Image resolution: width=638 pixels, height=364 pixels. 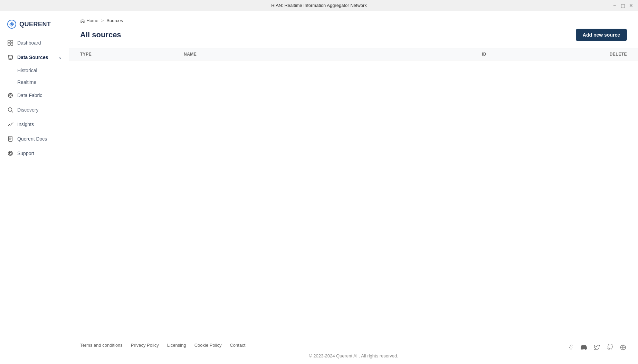 I want to click on sidebar-item-dashboard: Dashboard, so click(x=35, y=43).